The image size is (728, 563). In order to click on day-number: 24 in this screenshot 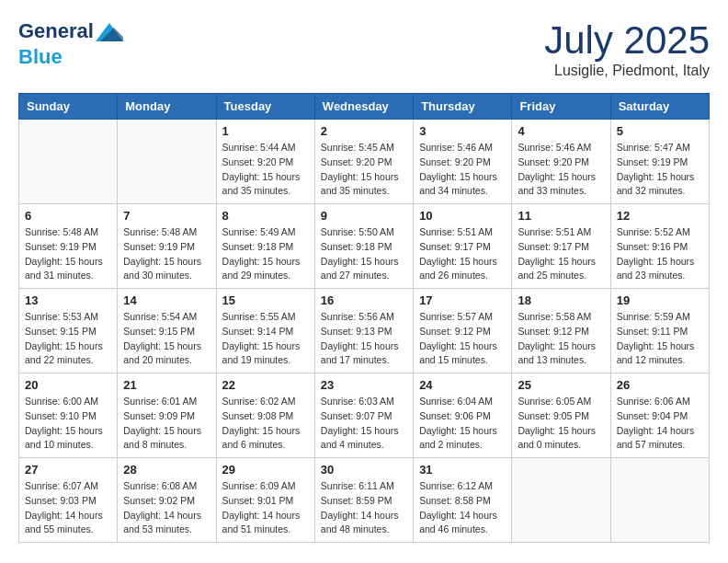, I will do `click(462, 385)`.